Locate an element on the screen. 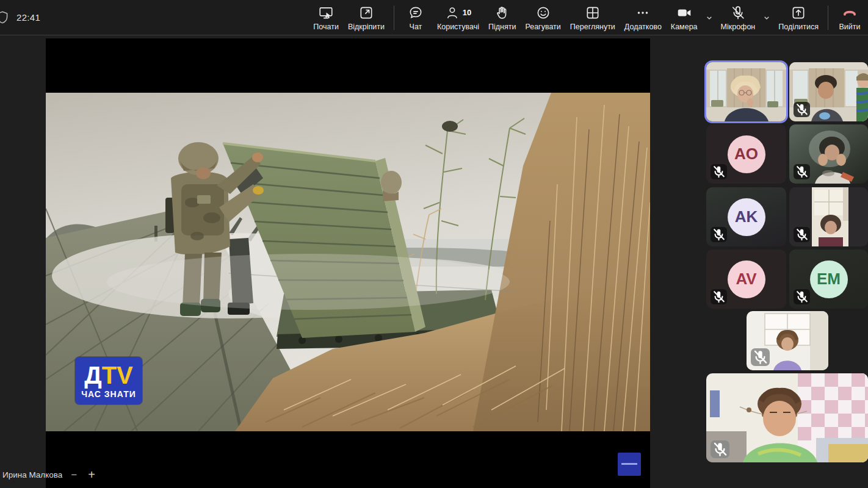  meeting-toolbar: 22:41 Почати is located at coordinates (434, 18).